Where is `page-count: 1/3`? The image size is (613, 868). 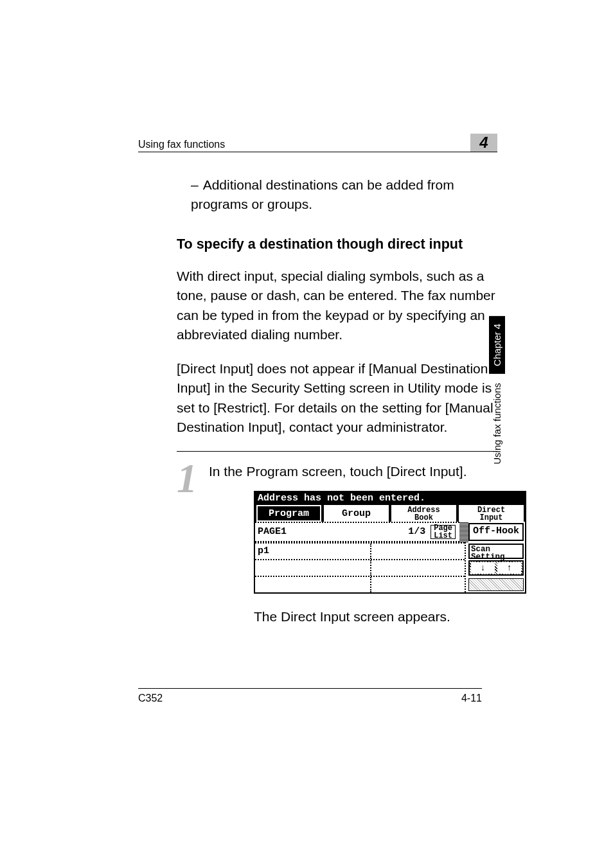 page-count: 1/3 is located at coordinates (416, 532).